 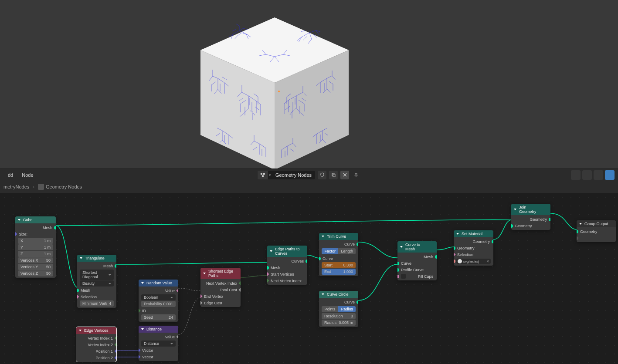 I want to click on node-header: Curve Circle, so click(x=339, y=294).